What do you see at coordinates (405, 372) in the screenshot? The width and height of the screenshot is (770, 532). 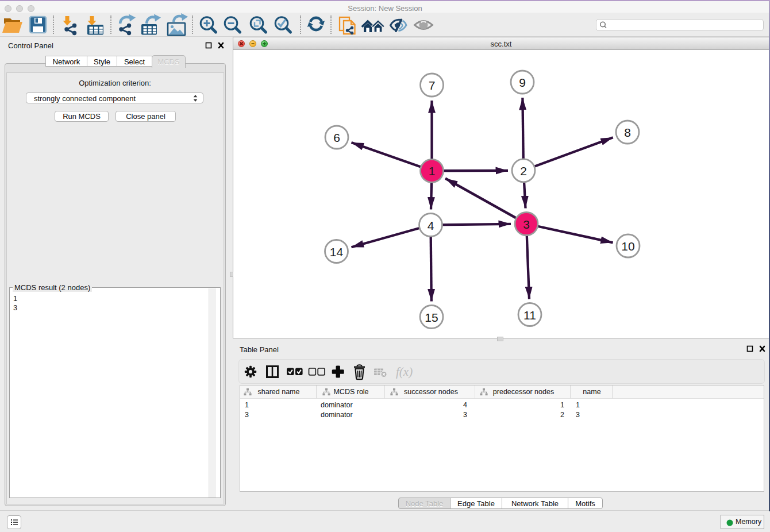 I see `svg-text: f(x)` at bounding box center [405, 372].